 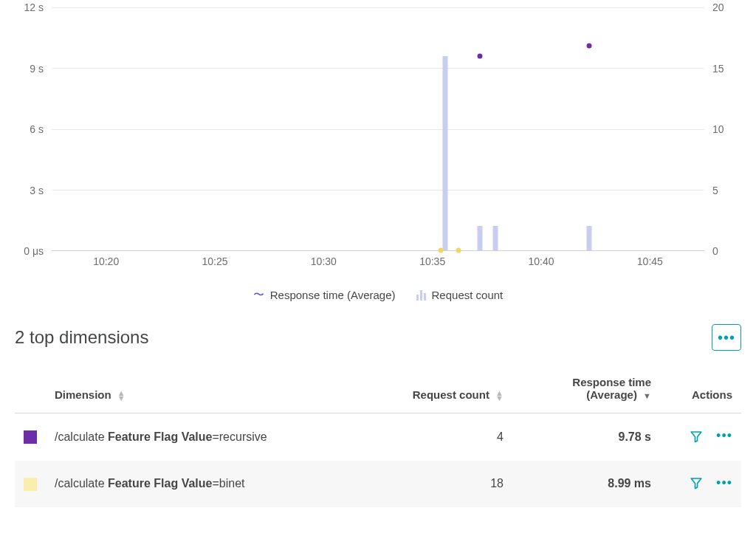 What do you see at coordinates (37, 129) in the screenshot?
I see `y-left-tick-label: 6 s` at bounding box center [37, 129].